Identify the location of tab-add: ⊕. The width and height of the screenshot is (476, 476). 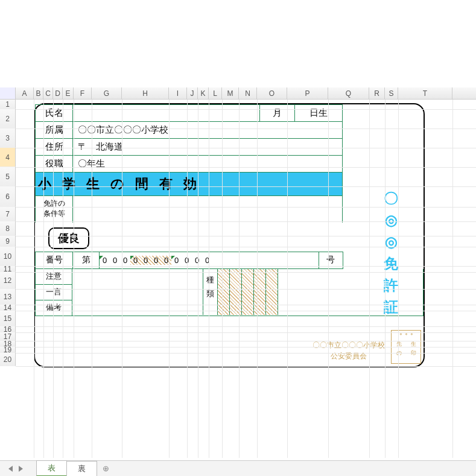
(106, 468).